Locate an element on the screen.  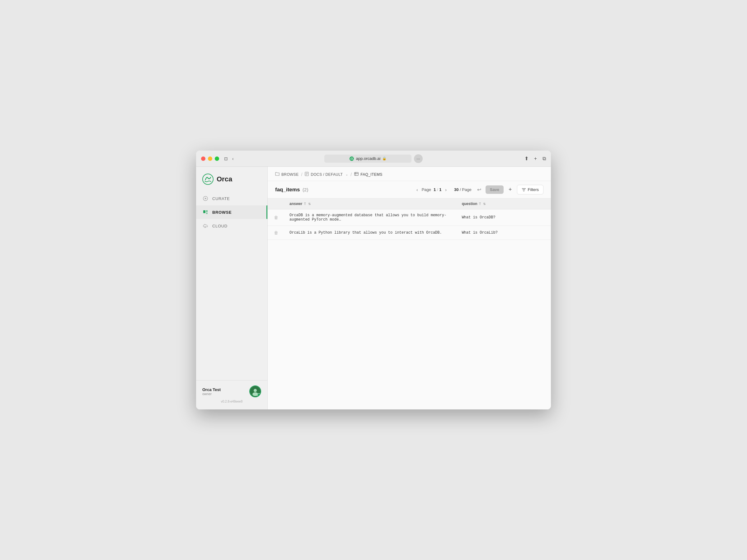
user-info: Orca Test owner is located at coordinates (232, 392).